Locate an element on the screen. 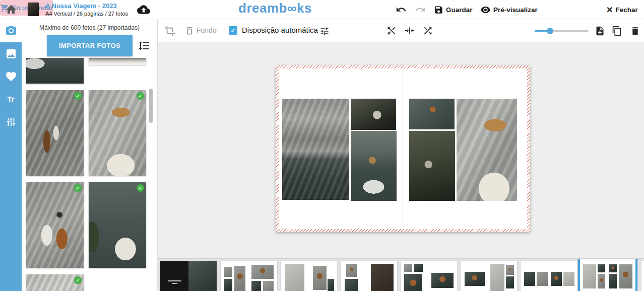 The image size is (644, 291). auto-layout-options-button is located at coordinates (325, 31).